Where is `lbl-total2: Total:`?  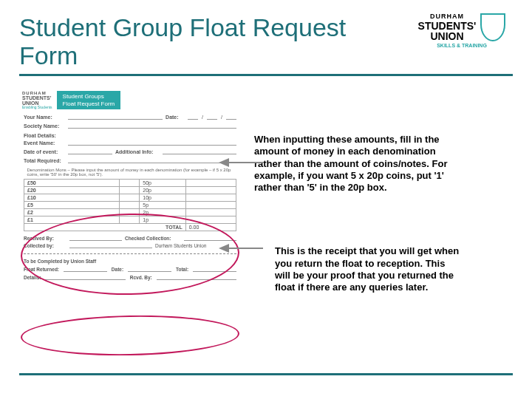
lbl-total2: Total: is located at coordinates (182, 269).